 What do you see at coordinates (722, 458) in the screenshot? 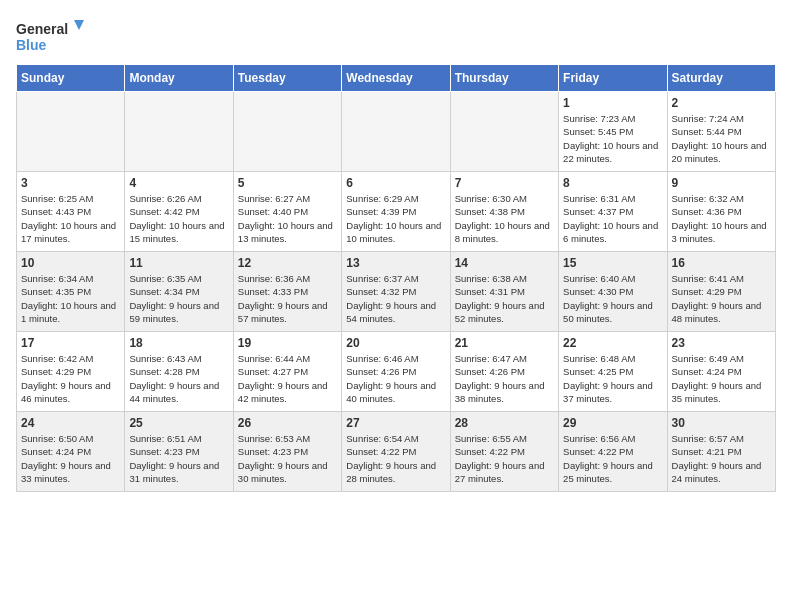
I see `day-info: Sunrise: 6:57 AMSunset: 4:21 PMDaylight:…` at bounding box center [722, 458].